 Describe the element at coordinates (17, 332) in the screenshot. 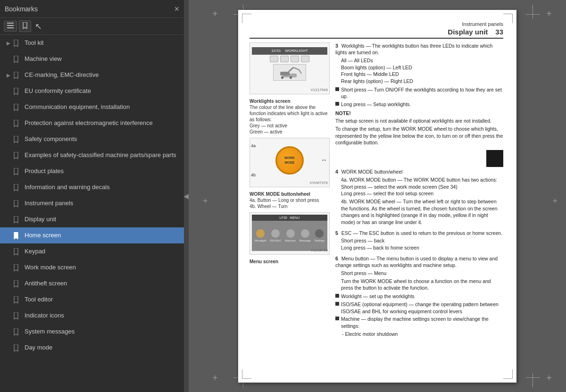

I see `bookmark-icon-system-messages` at that location.